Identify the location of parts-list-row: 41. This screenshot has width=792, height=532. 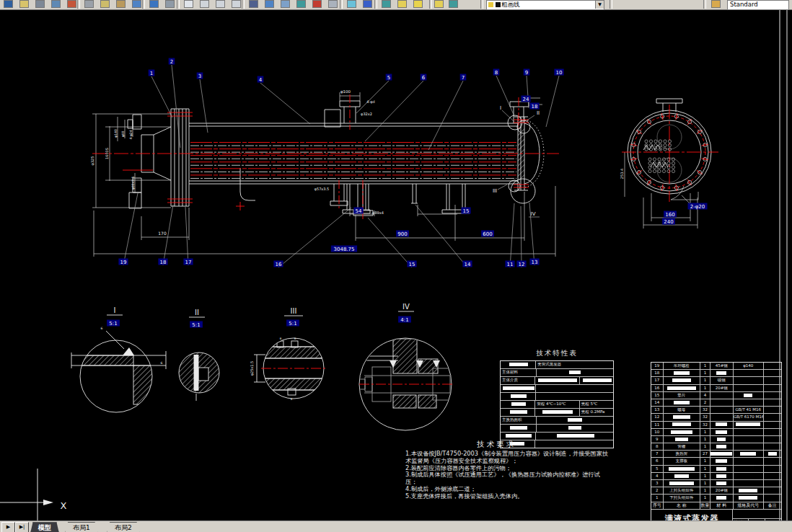
(716, 476).